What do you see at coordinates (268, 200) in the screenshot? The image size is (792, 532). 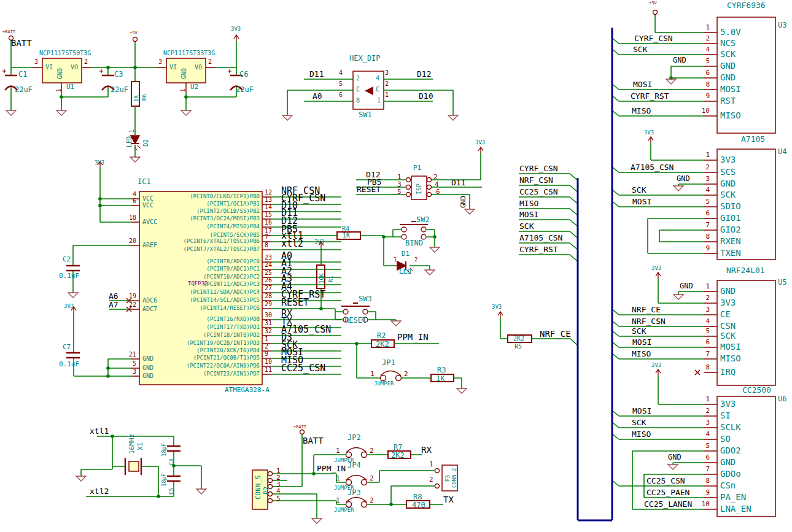 I see `pin-number: 13` at bounding box center [268, 200].